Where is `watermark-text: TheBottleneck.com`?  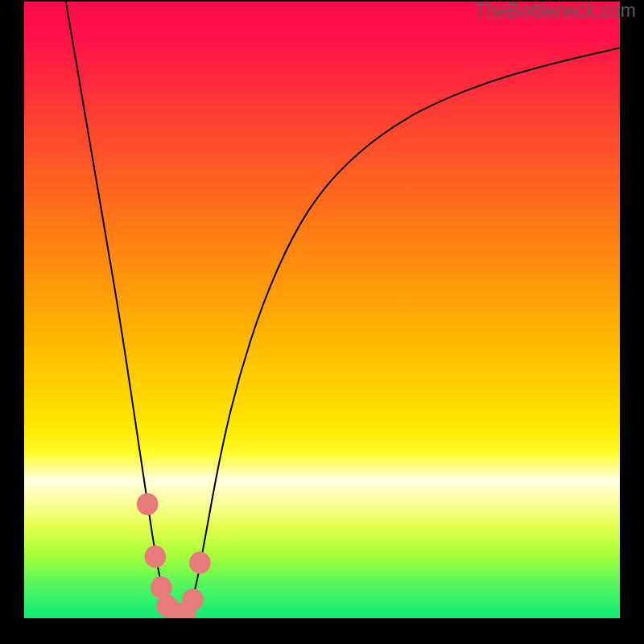 watermark-text: TheBottleneck.com is located at coordinates (555, 11).